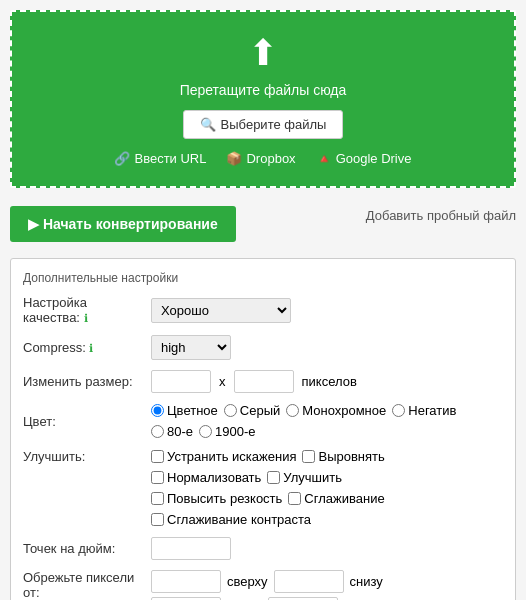 This screenshot has width=526, height=600. What do you see at coordinates (324, 158) in the screenshot?
I see `google-drive-icon: 🔺` at bounding box center [324, 158].